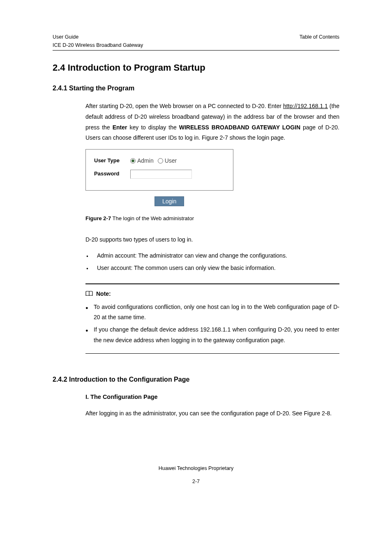 This screenshot has width=392, height=555. I want to click on footer-page-number: 2-7, so click(196, 481).